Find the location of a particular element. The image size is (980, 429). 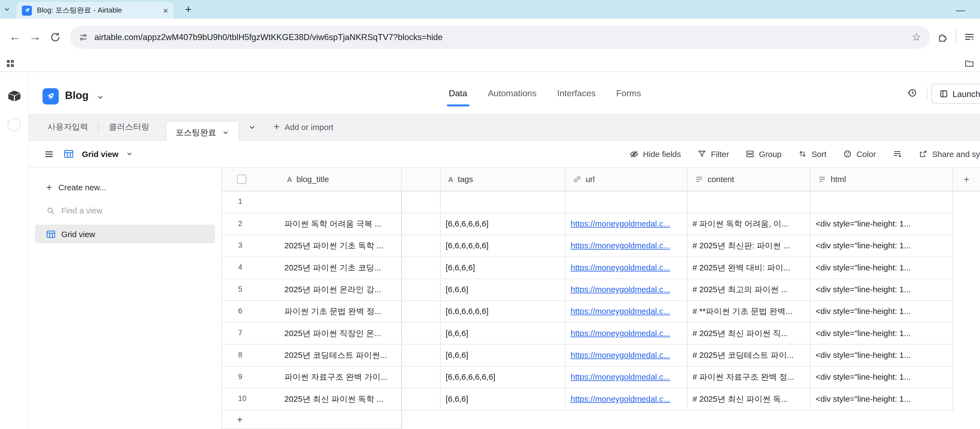

column-header-url: url is located at coordinates (627, 179).